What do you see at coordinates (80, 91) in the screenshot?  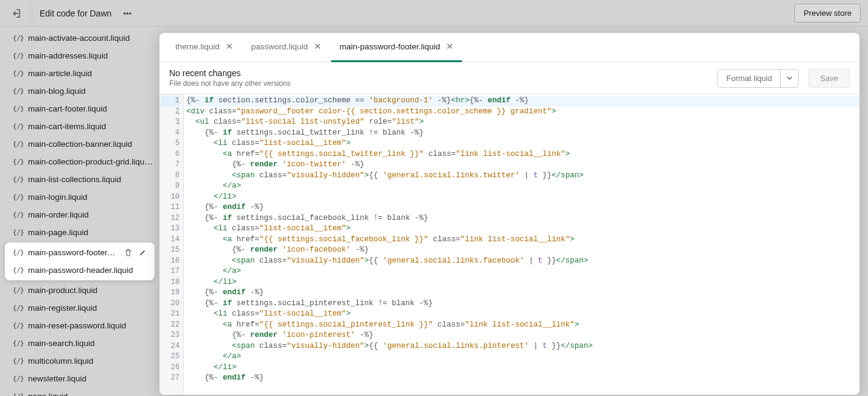 I see `file-item: {/}main-blog.liquid` at bounding box center [80, 91].